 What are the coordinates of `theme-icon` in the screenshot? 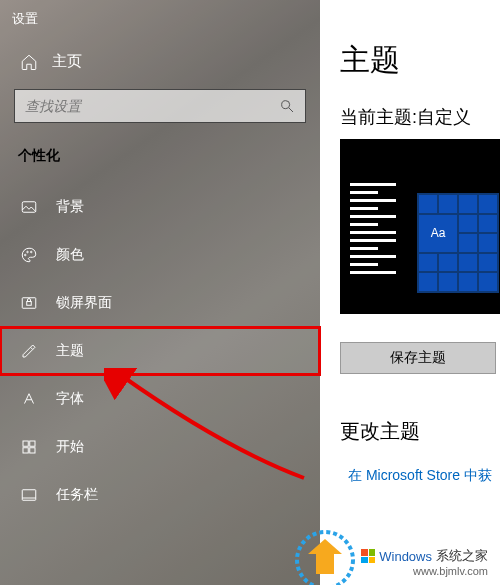 It's located at (29, 351).